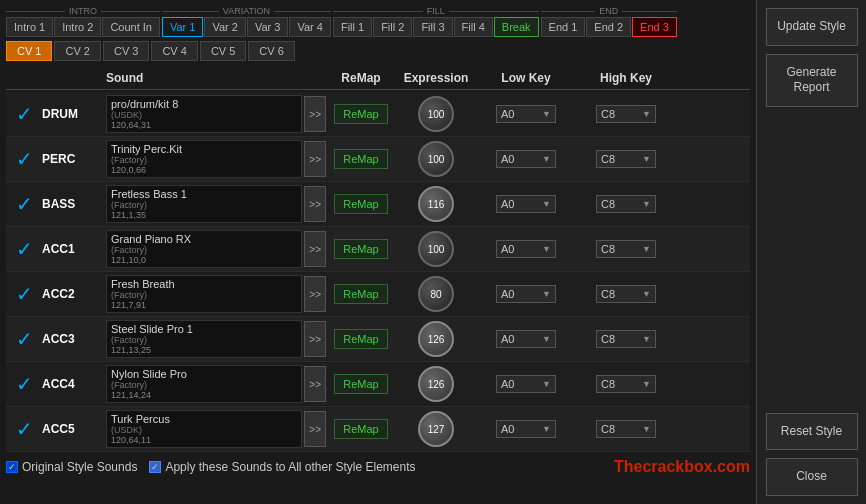  Describe the element at coordinates (812, 80) in the screenshot. I see `generate-report-button: Generate Report` at that location.